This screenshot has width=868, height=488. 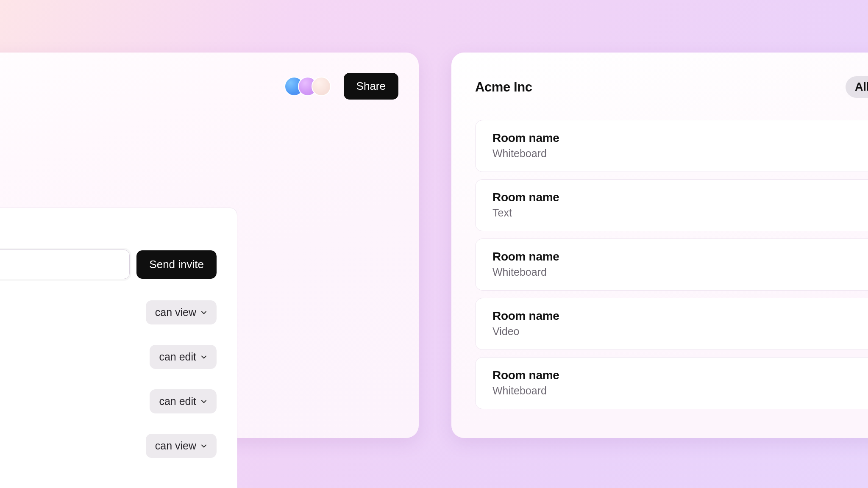 What do you see at coordinates (108, 379) in the screenshot?
I see `member-list: Driessen acme.inc can view oucherot cme.…` at bounding box center [108, 379].